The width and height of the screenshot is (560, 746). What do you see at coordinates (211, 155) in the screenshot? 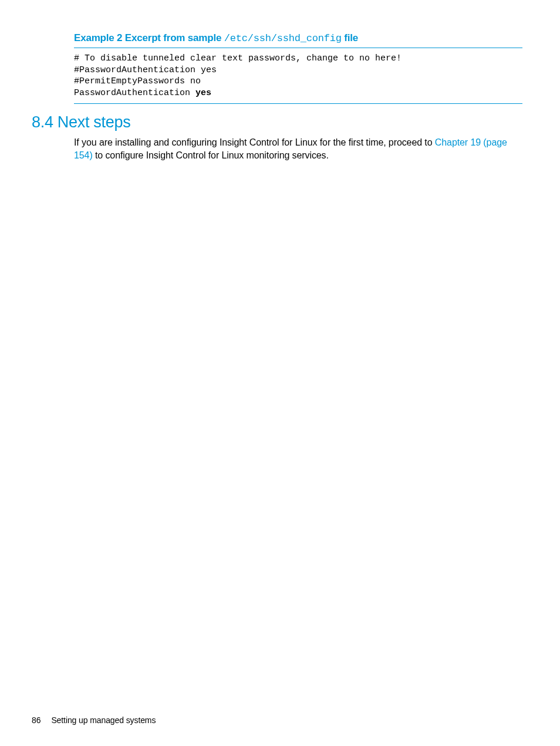
I see `para-after-link: to configure Insight Control for Linux m…` at bounding box center [211, 155].